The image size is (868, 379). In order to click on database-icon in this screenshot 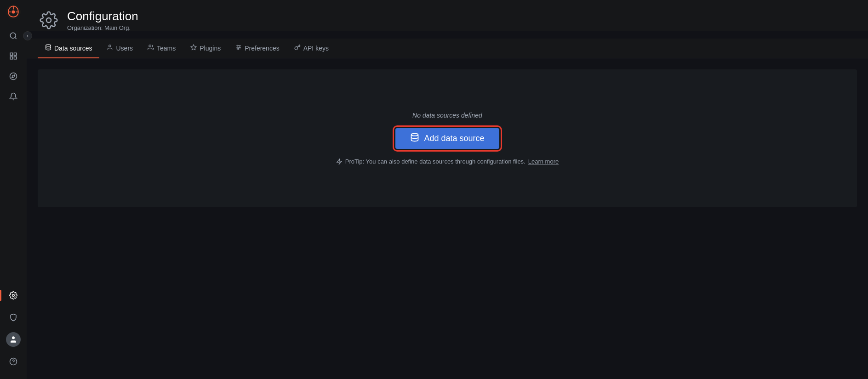, I will do `click(415, 139)`.